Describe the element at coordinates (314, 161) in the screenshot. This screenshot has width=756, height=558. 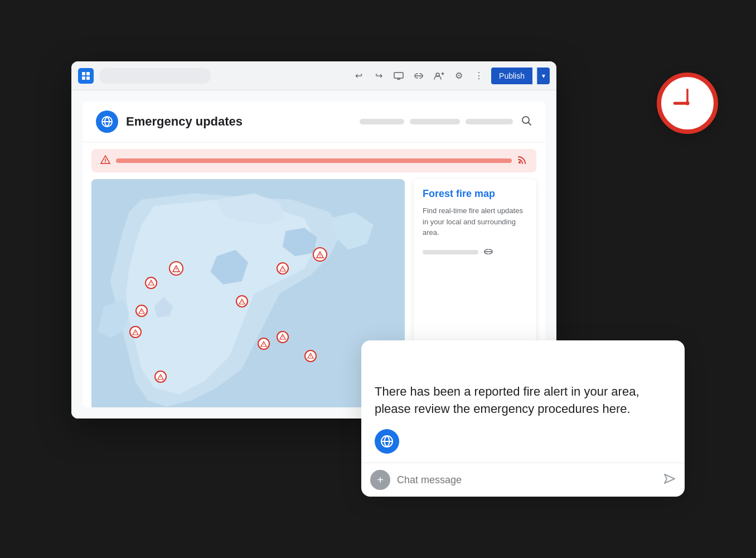
I see `alert-banner` at that location.